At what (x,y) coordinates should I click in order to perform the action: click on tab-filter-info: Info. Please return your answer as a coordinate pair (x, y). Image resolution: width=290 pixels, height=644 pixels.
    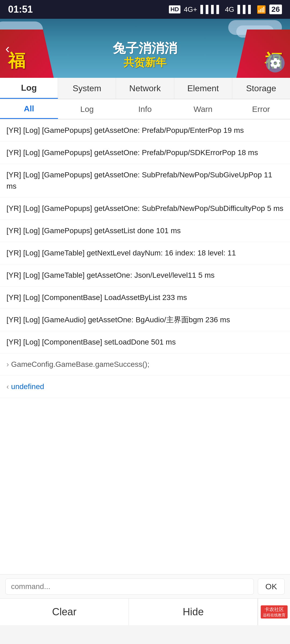
    Looking at the image, I should click on (145, 109).